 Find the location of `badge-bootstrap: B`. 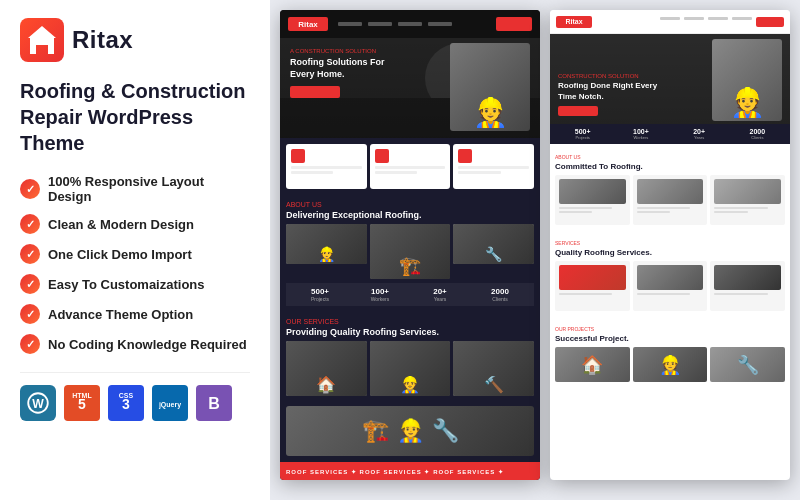

badge-bootstrap: B is located at coordinates (214, 403).